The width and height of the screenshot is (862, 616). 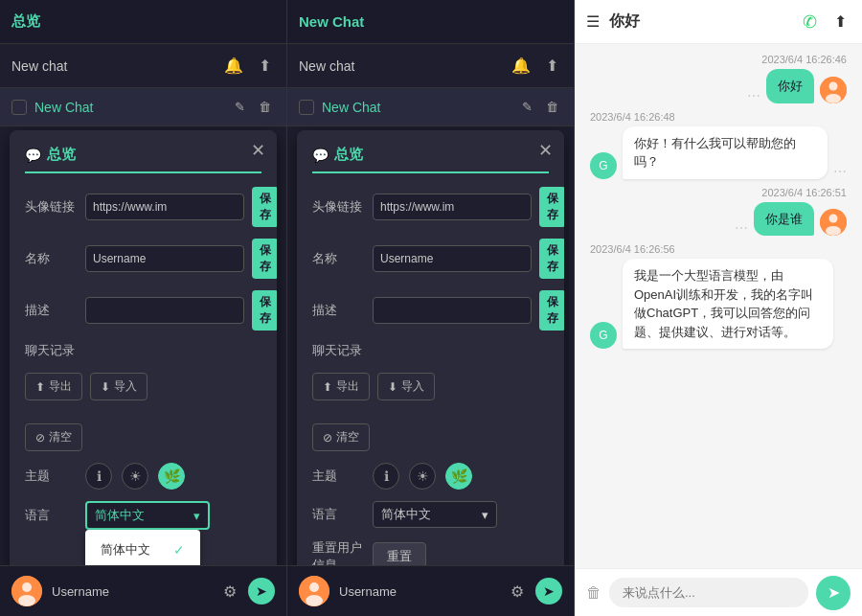 I want to click on chat-export-icon: ⬆, so click(x=841, y=21).